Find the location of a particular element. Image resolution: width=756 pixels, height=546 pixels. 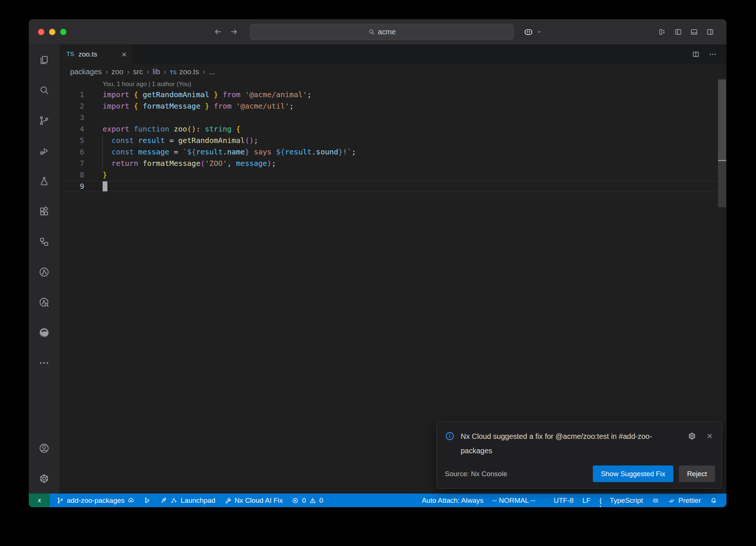

status-eol: LF is located at coordinates (587, 500).